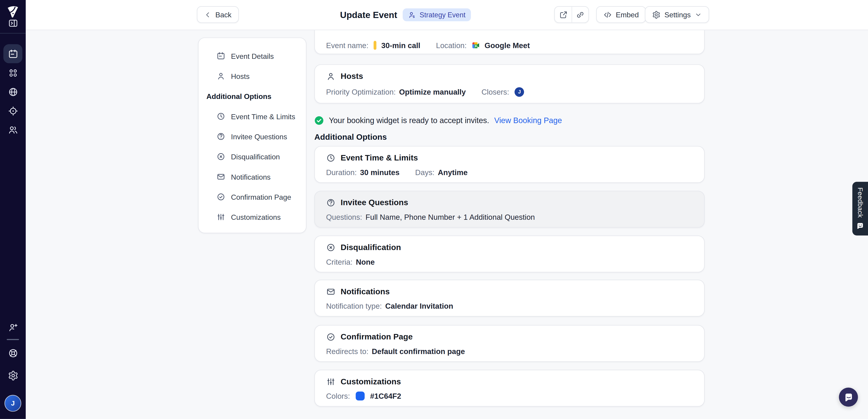 Image resolution: width=868 pixels, height=419 pixels. I want to click on page-header: Back Update Event $ Strategy Event, so click(447, 15).